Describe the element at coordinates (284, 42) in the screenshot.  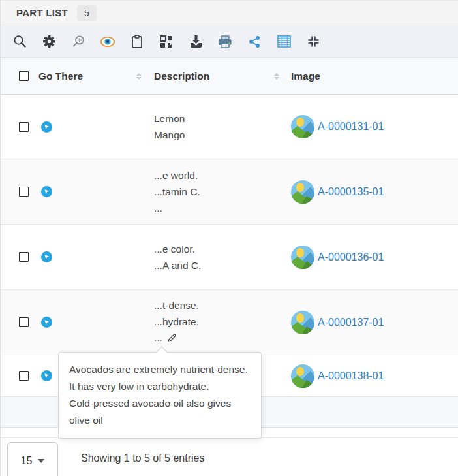
I see `table-view-icon` at that location.